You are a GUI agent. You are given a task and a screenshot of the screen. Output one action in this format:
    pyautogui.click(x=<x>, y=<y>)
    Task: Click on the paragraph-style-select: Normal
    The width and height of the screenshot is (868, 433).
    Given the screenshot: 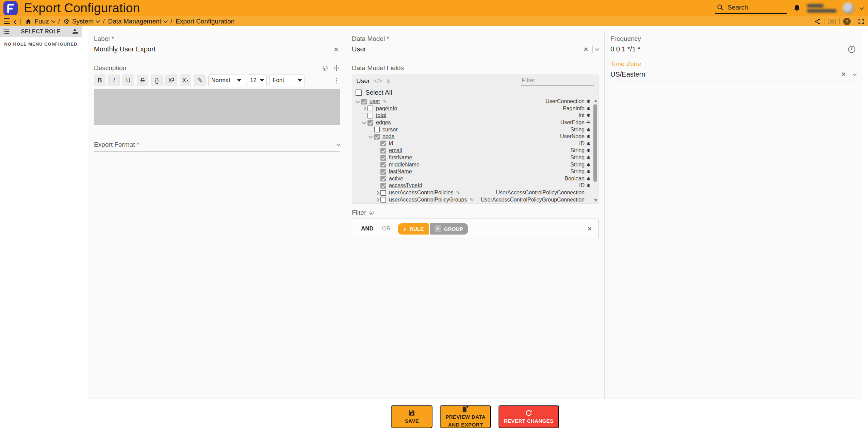 What is the action you would take?
    pyautogui.click(x=226, y=80)
    